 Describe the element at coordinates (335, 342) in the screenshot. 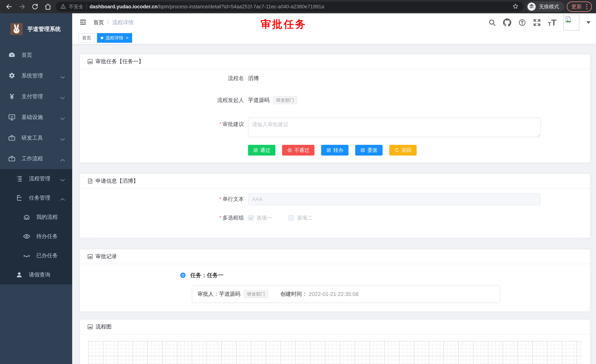

I see `process-diagram-card: 流程图` at that location.